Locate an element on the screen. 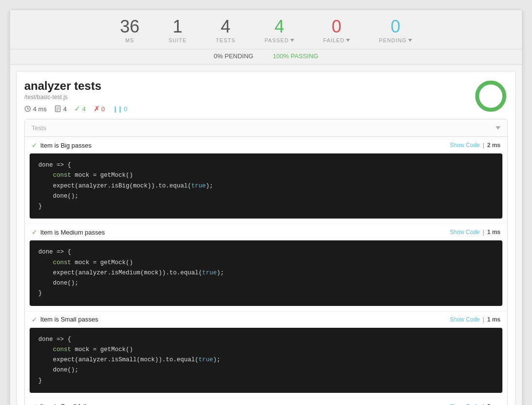 The height and width of the screenshot is (405, 532). test-actions: Show Code | 0 ms is located at coordinates (475, 404).